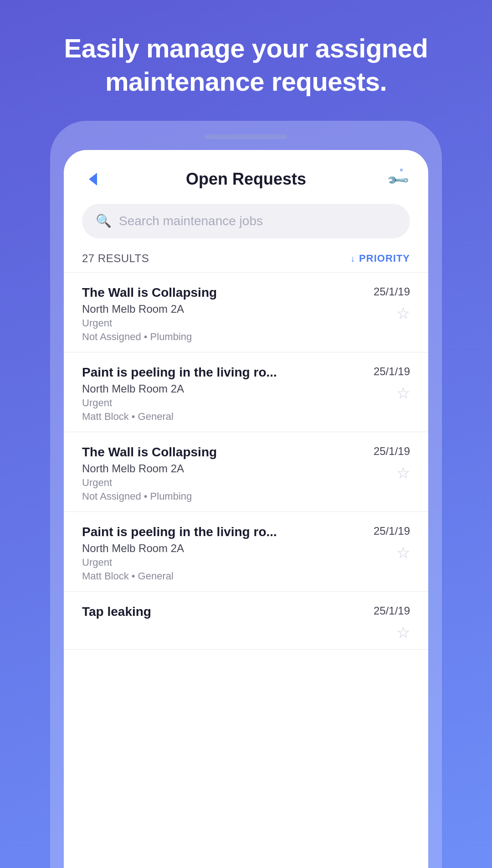 The image size is (492, 868). I want to click on job-title: Tap leaking, so click(219, 612).